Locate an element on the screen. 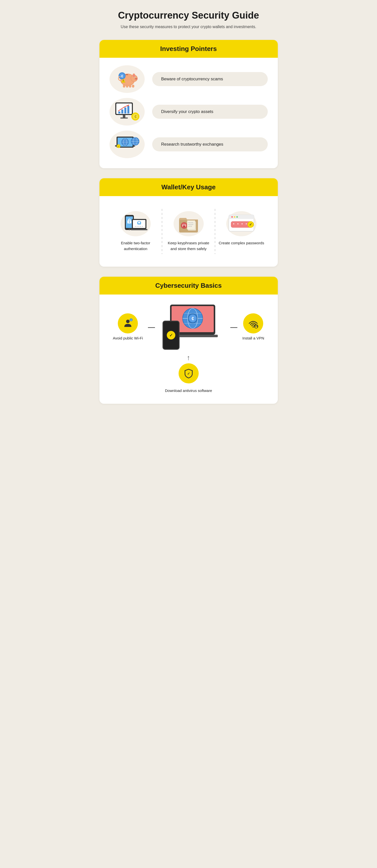 The width and height of the screenshot is (377, 868). cyber-header: Cybersecurity Basics is located at coordinates (189, 286).